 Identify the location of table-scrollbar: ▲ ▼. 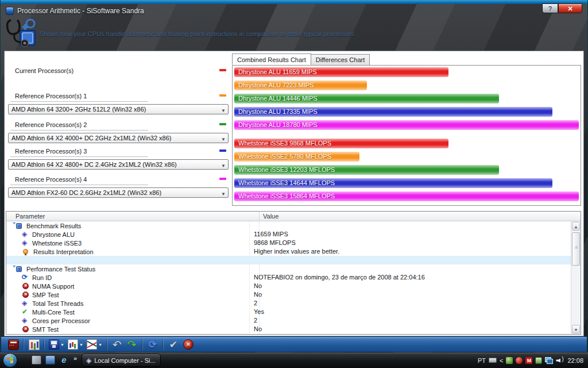
(575, 278).